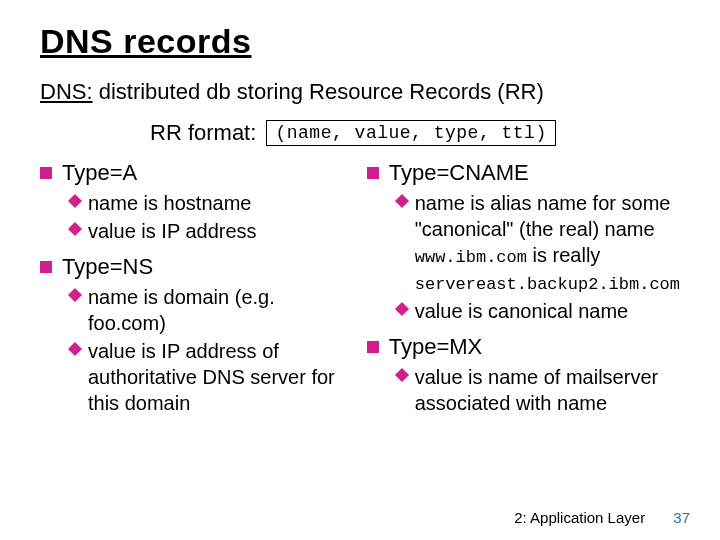  I want to click on list-item: value is canonical name, so click(538, 311).